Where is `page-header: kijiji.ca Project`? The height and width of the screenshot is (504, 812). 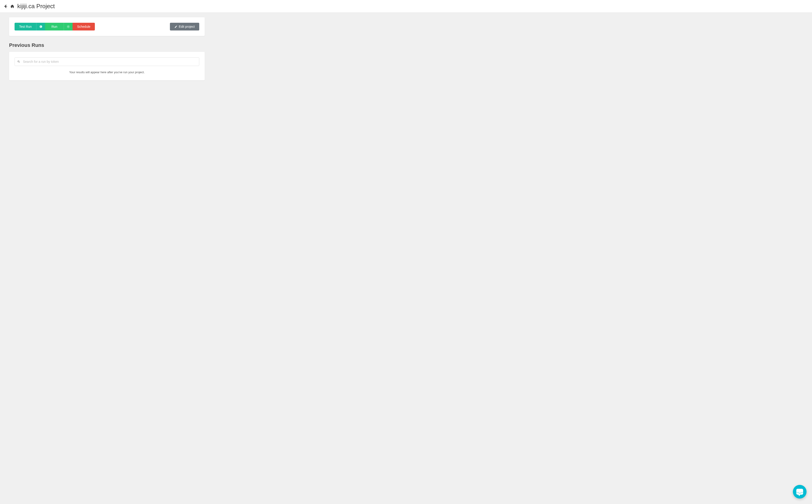
page-header: kijiji.ca Project is located at coordinates (406, 6).